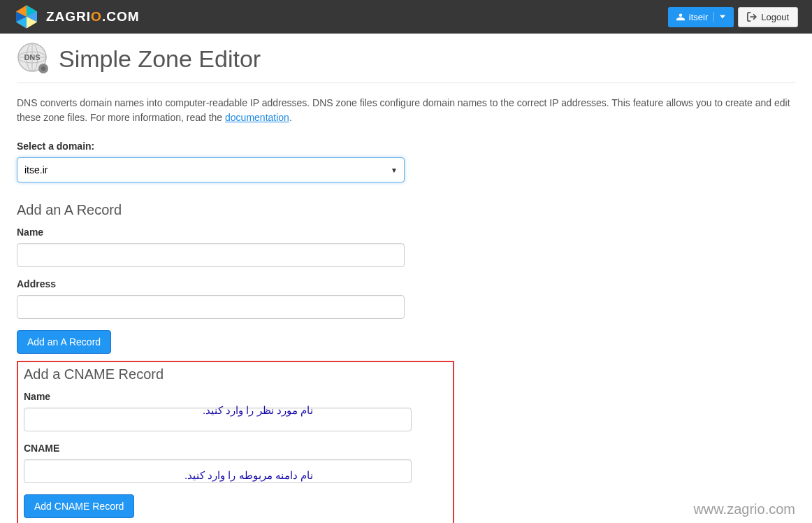  Describe the element at coordinates (406, 232) in the screenshot. I see `a-name-label: Name` at that location.